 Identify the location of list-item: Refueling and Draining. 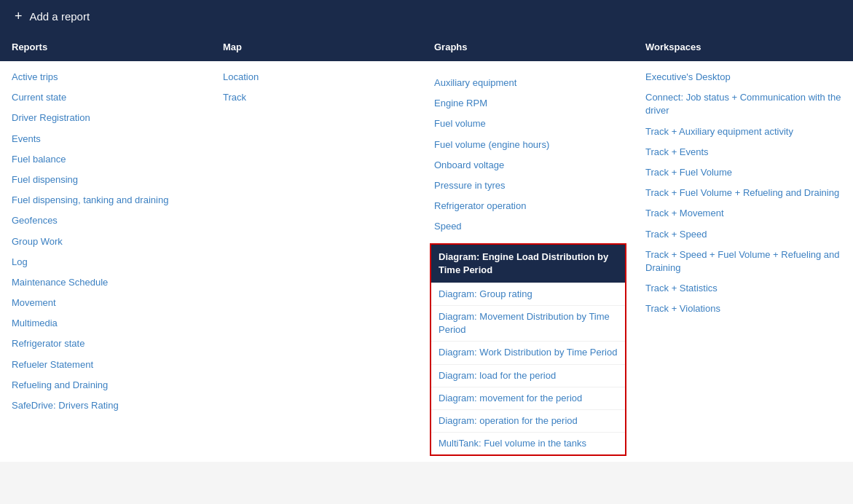
(106, 385).